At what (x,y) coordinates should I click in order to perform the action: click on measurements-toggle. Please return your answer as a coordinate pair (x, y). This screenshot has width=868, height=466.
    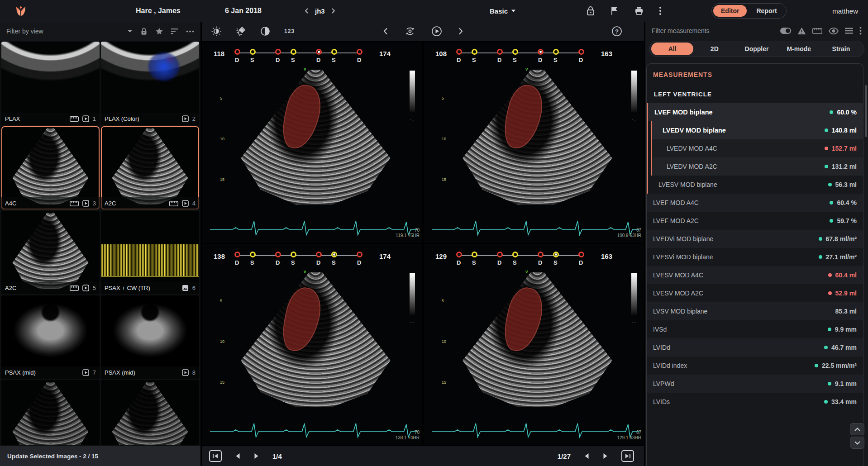
    Looking at the image, I should click on (786, 31).